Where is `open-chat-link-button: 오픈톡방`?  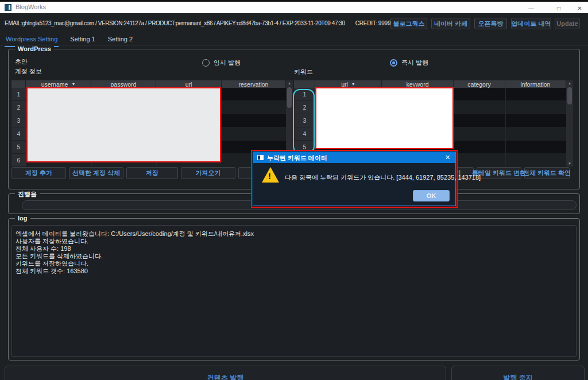
open-chat-link-button: 오픈톡방 is located at coordinates (490, 24).